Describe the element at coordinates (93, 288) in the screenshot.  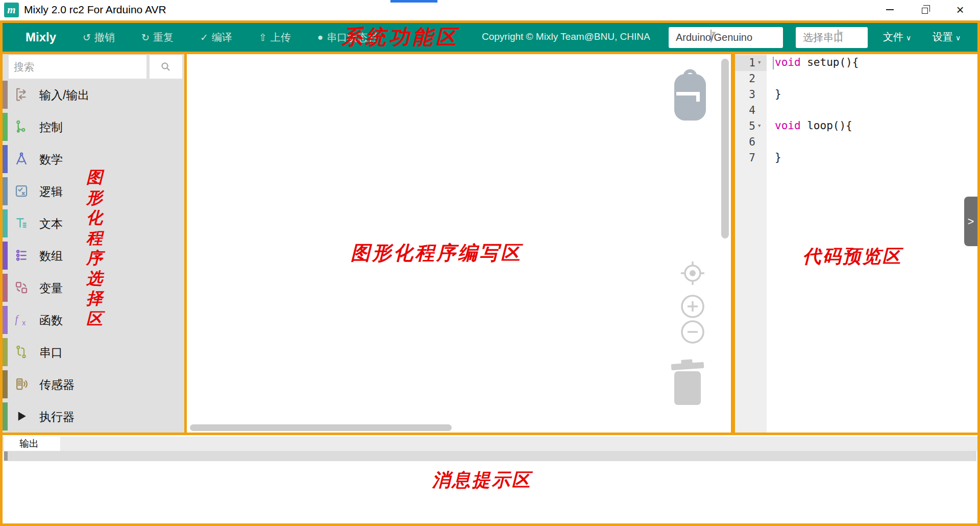
I see `sidebar-item-variable-swap: 变量` at that location.